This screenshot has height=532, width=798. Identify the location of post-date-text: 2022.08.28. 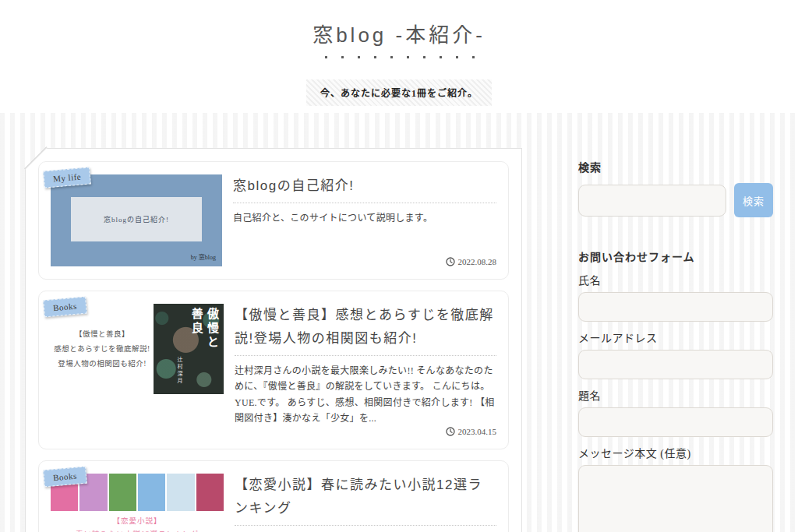
(478, 262).